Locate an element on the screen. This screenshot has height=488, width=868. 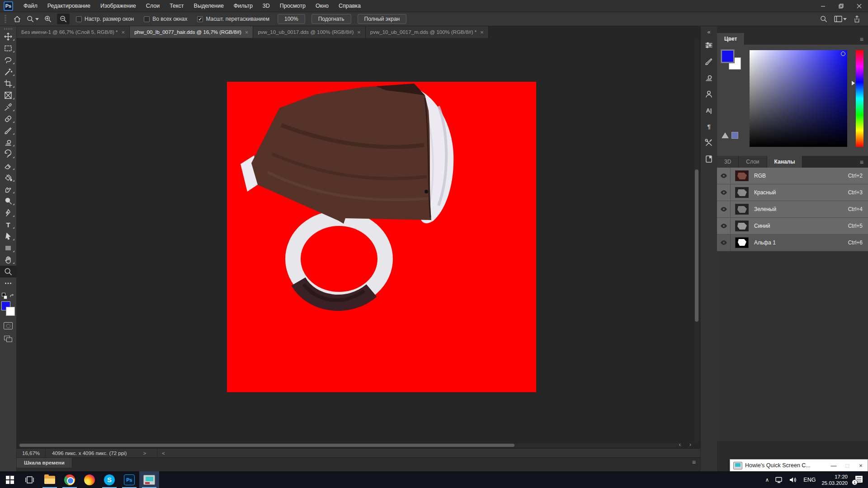
capture-close-button: × is located at coordinates (861, 465).